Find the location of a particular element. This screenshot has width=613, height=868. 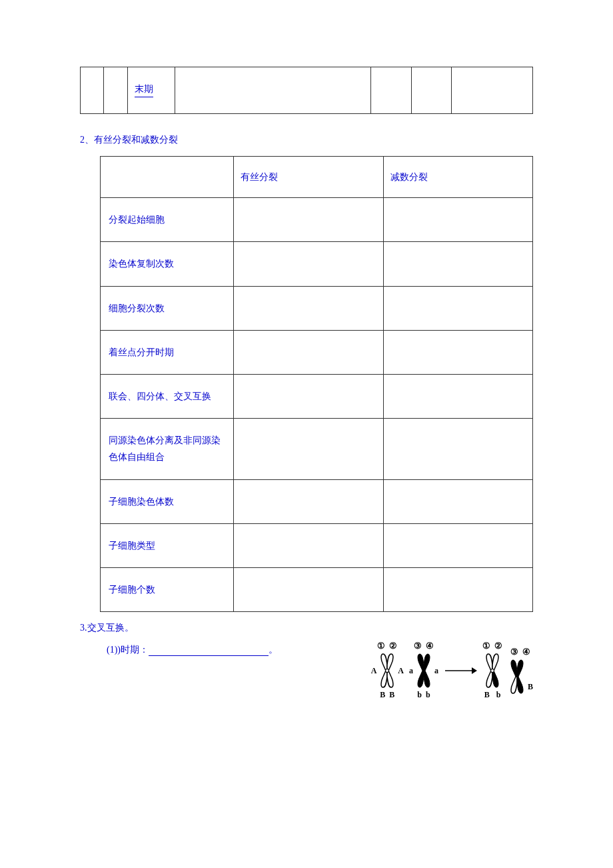

label-A-left: A is located at coordinates (374, 671).